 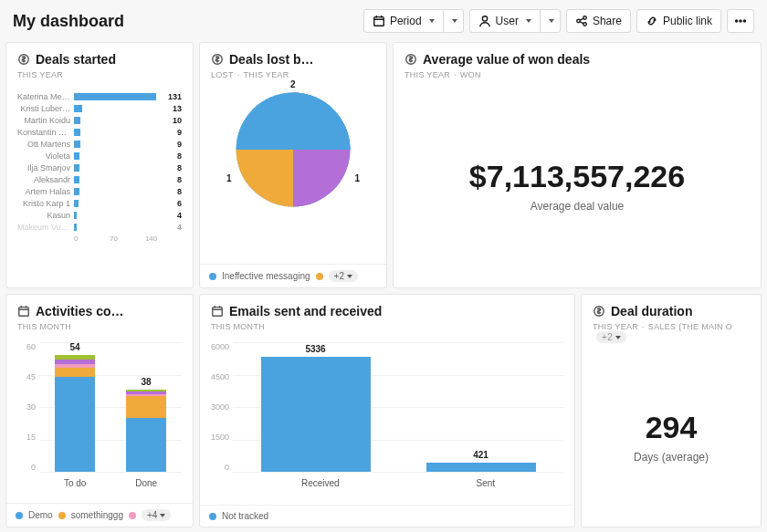 I want to click on user-dropdown, so click(x=551, y=21).